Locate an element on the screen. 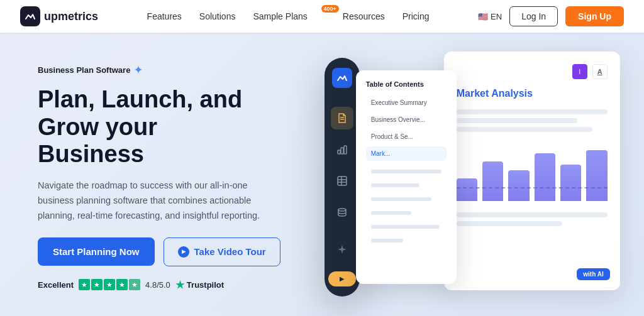 This screenshot has width=644, height=316. nav-sample-plans: Sample Plans 400+ is located at coordinates (289, 16).